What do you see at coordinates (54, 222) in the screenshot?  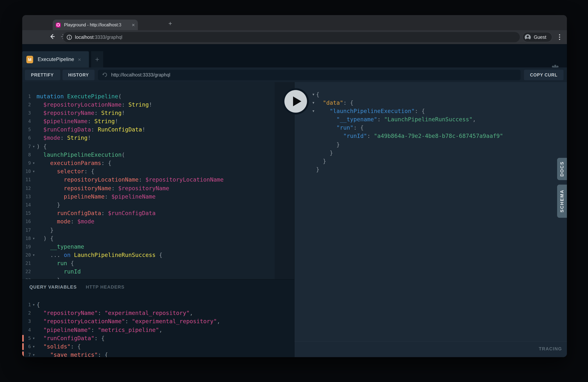 I see `token: mode` at bounding box center [54, 222].